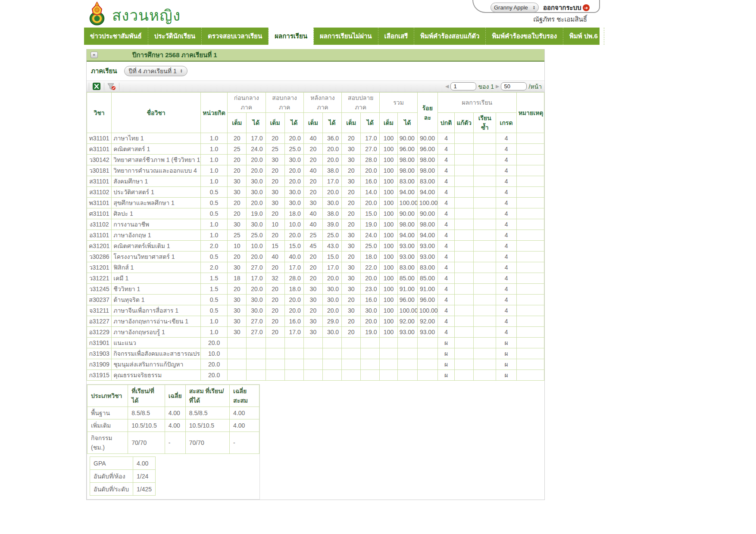 The image size is (756, 534). What do you see at coordinates (515, 8) in the screenshot?
I see `user-select: Granny Apple ▲▼` at bounding box center [515, 8].